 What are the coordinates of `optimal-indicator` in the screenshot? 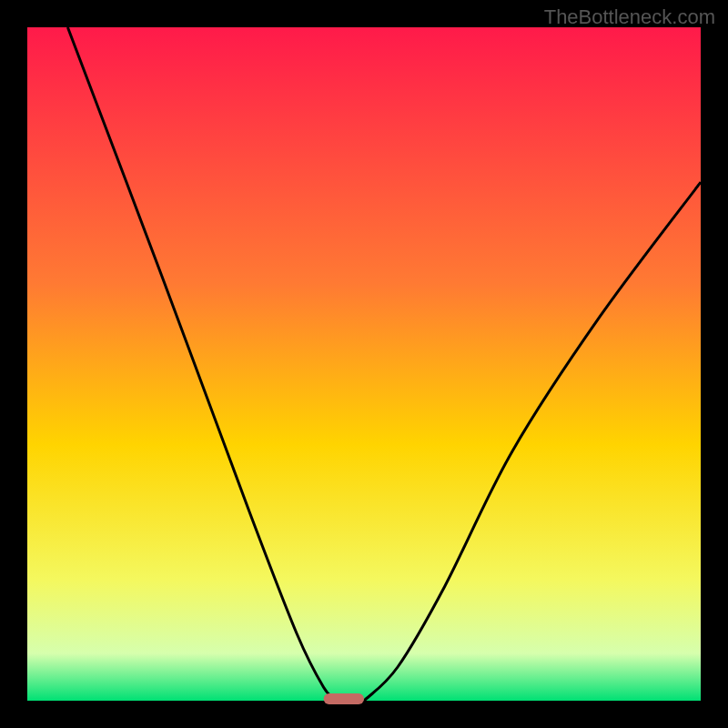 It's located at (344, 699).